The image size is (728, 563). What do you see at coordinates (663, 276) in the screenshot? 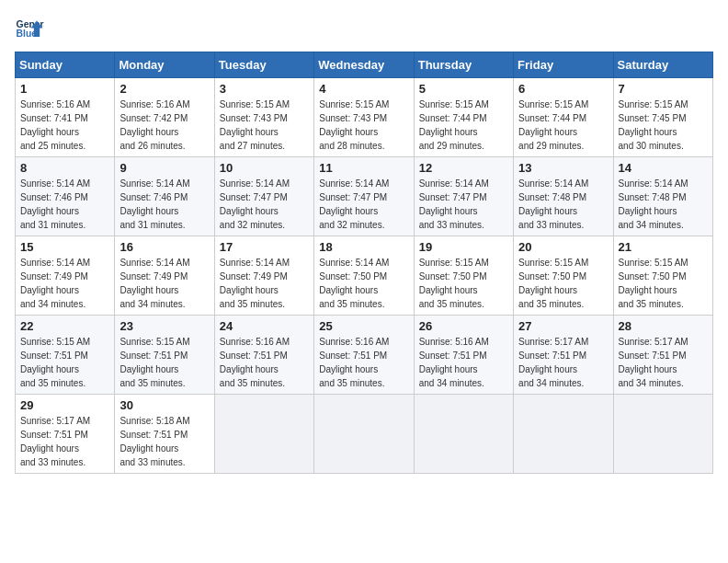
I see `calendar-day: 21 Sunrise: 5:15 AM Sunset: 7:50 PM Dayl…` at bounding box center [663, 276].